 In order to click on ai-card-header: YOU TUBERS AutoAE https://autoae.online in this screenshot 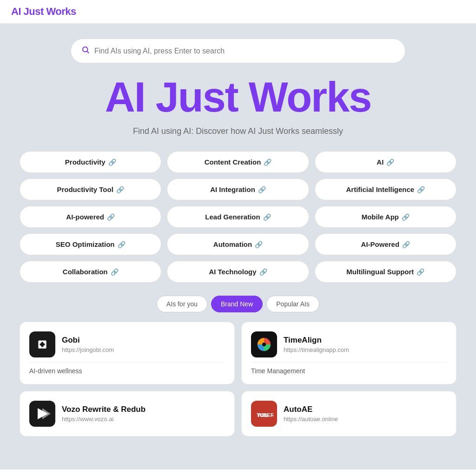, I will do `click(349, 414)`.